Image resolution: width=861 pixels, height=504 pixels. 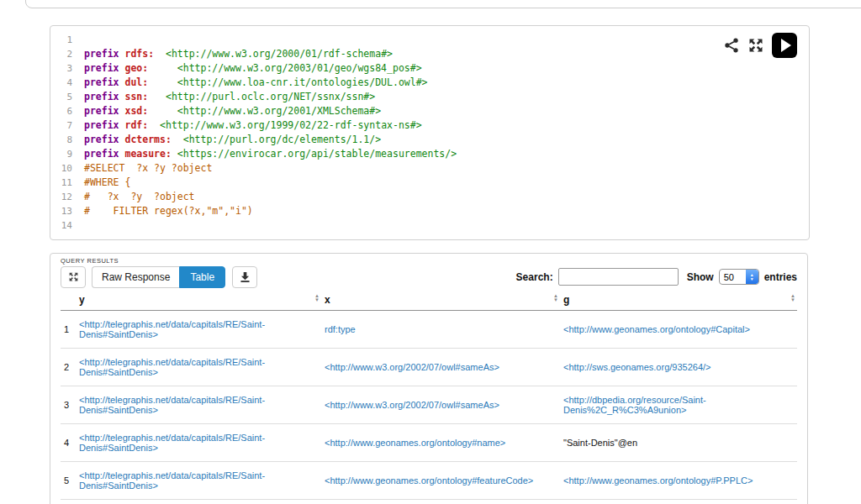 What do you see at coordinates (446, 111) in the screenshot?
I see `code-line: prefix xsd: <http://www.w3.org/2001/XMLS…` at bounding box center [446, 111].